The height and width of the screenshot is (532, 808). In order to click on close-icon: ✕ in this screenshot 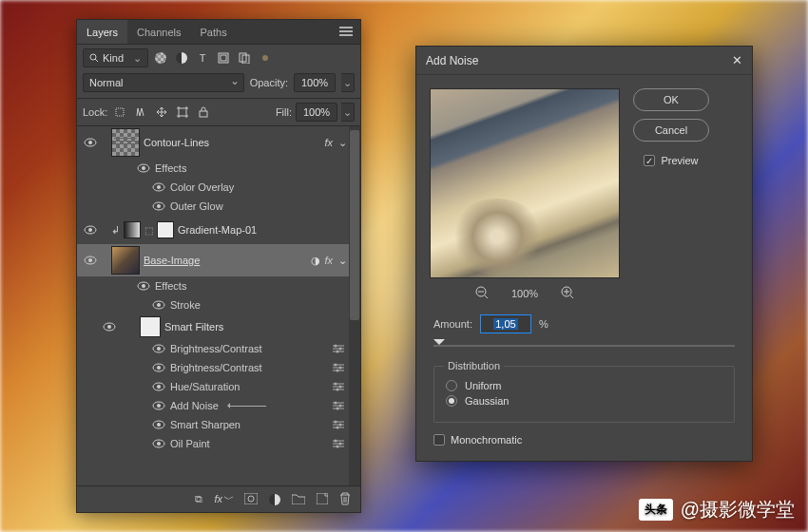, I will do `click(738, 61)`.